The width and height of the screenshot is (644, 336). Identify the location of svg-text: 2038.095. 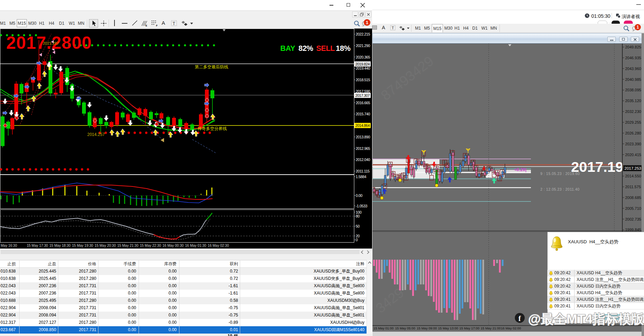
(633, 90).